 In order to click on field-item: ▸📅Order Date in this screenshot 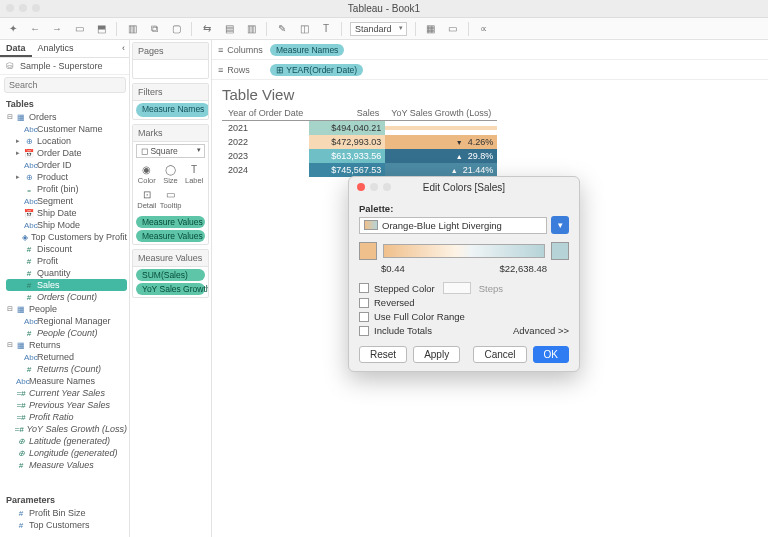, I will do `click(66, 153)`.